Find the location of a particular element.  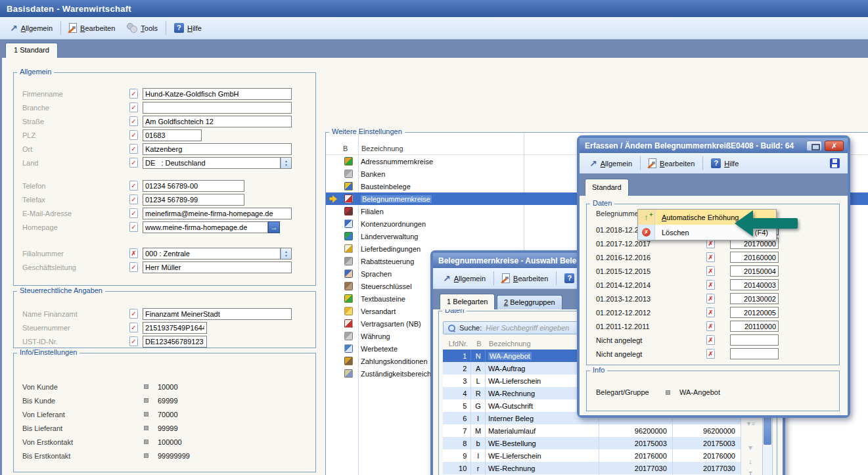

field-label: Homepage is located at coordinates (76, 227).